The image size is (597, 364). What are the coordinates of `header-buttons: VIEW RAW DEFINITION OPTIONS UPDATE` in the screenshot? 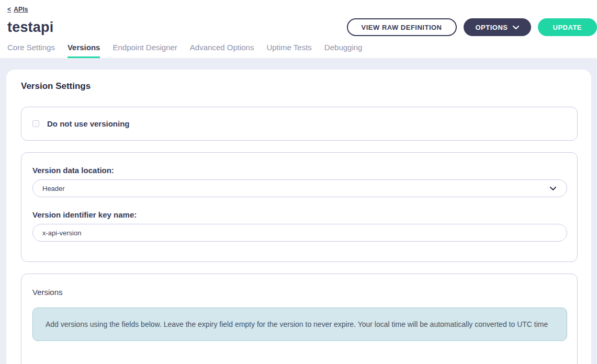 It's located at (472, 27).